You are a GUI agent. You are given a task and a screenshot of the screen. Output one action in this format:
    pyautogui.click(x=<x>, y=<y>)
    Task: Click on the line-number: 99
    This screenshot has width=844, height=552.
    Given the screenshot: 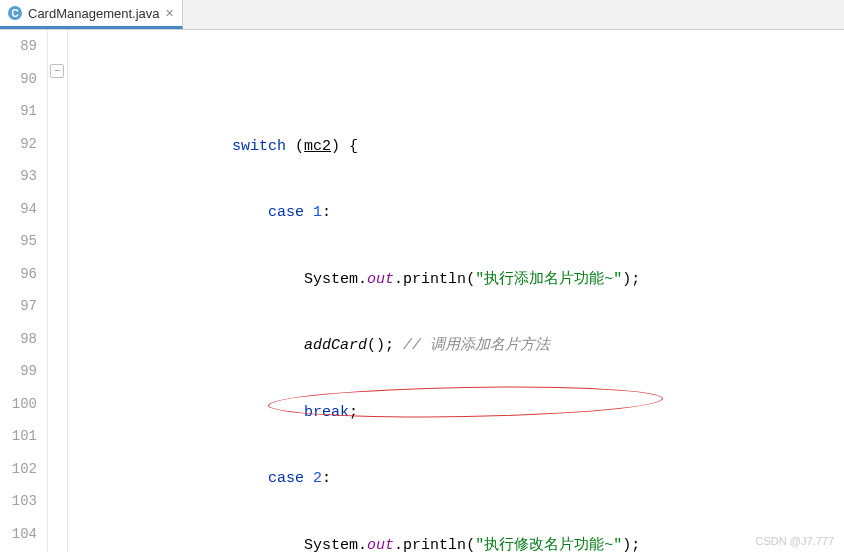 What is the action you would take?
    pyautogui.click(x=18, y=372)
    